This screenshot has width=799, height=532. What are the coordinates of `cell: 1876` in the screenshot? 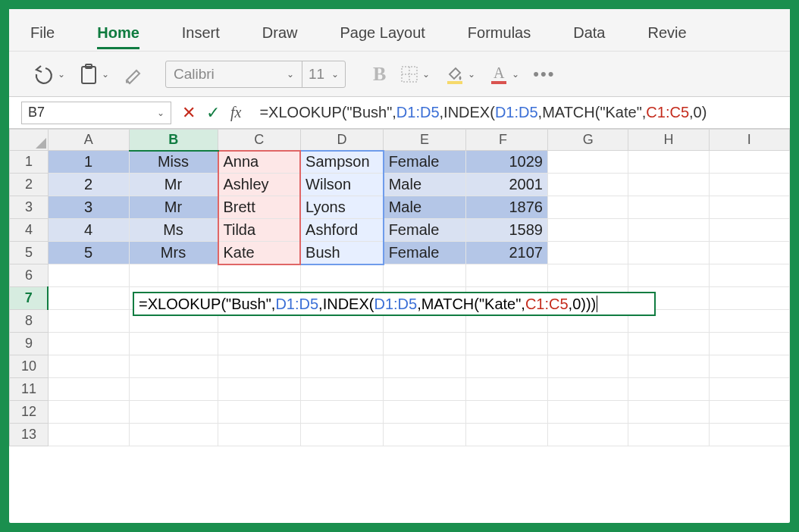 It's located at (507, 208).